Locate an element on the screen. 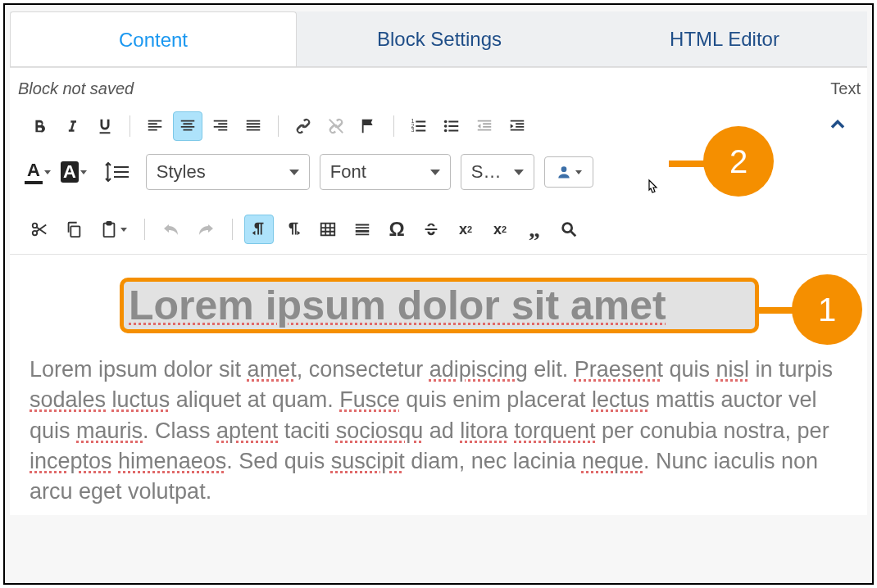 The height and width of the screenshot is (588, 877). spell-error: himenaeos is located at coordinates (172, 461).